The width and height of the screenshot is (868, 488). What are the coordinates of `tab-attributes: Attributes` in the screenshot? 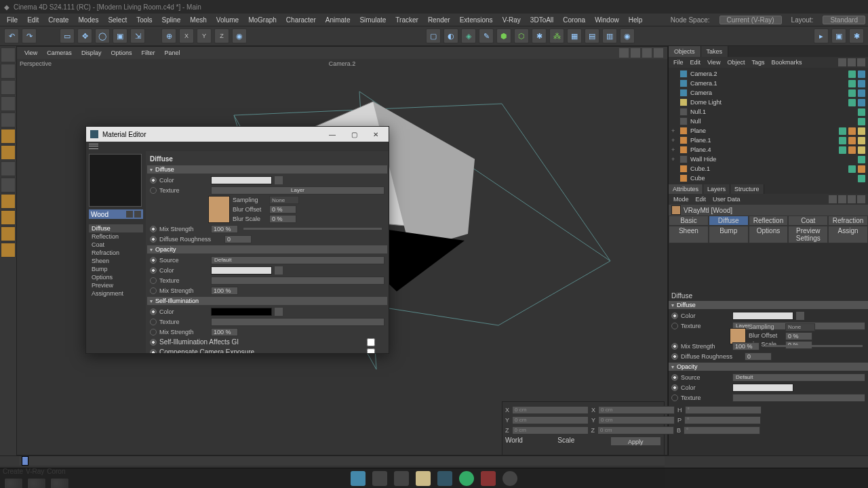 It's located at (686, 189).